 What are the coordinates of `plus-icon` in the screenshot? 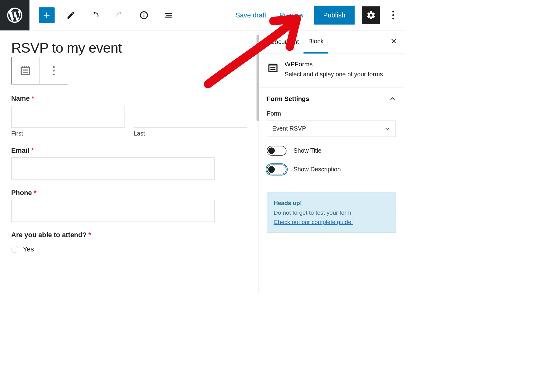 It's located at (47, 15).